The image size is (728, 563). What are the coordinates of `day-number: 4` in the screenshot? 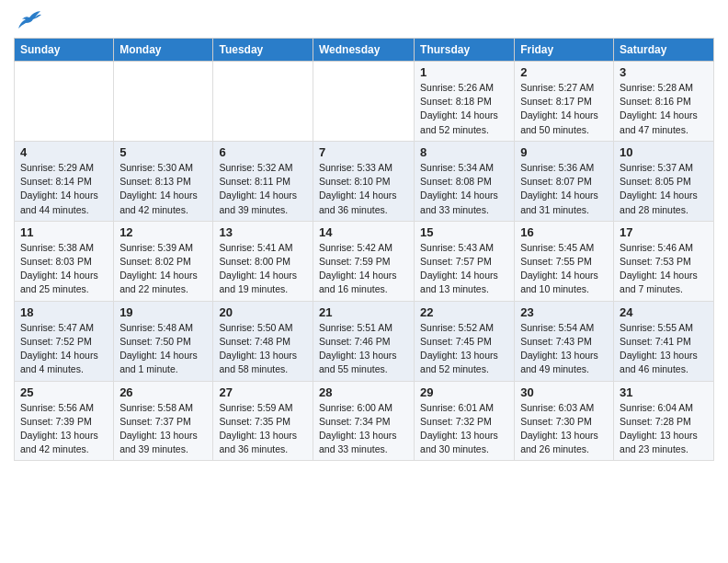 It's located at (64, 153).